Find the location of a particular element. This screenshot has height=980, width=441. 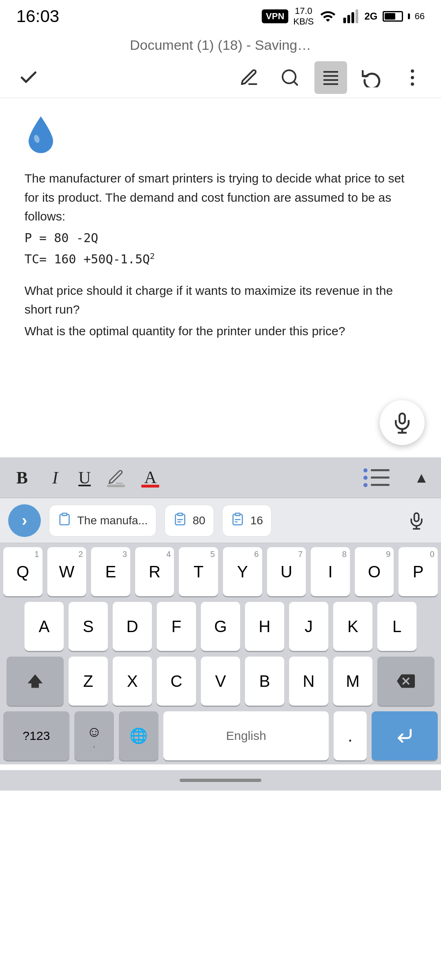

keyboard-row-1: 1Q 2W 3E 4R 5T 6Y 7U 8I 9O 0P is located at coordinates (220, 572).